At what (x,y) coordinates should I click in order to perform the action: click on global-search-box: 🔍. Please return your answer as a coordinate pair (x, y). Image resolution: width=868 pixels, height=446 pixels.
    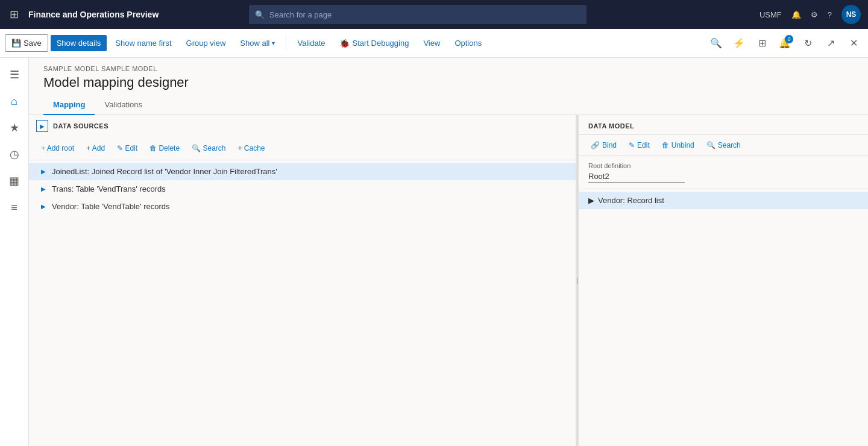
    Looking at the image, I should click on (418, 14).